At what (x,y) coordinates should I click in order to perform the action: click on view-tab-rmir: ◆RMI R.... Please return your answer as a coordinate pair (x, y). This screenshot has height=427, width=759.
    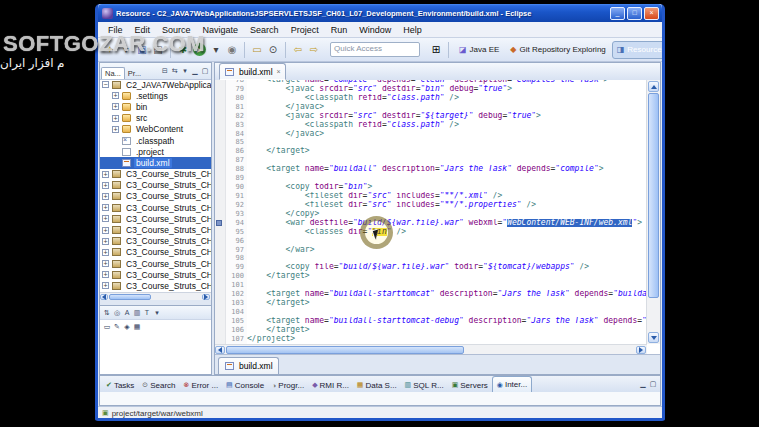
    Looking at the image, I should click on (330, 385).